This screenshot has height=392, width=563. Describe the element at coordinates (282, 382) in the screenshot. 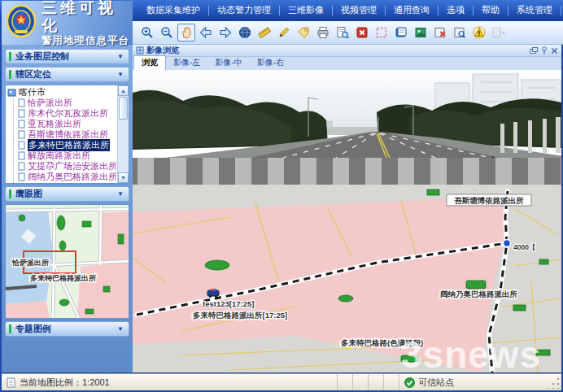

I see `status-bar: 当前地图比例：1:2001 可信站点` at that location.